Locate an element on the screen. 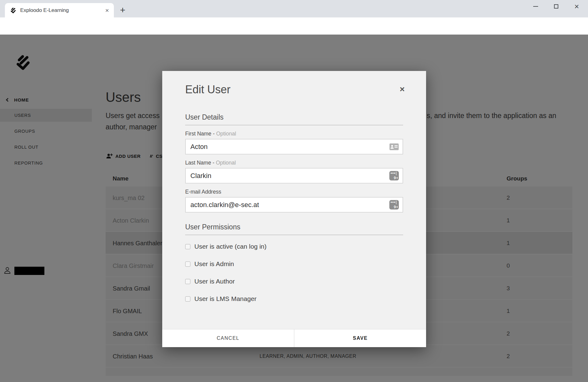 The image size is (588, 382). section-heading-user-details: User Details is located at coordinates (294, 119).